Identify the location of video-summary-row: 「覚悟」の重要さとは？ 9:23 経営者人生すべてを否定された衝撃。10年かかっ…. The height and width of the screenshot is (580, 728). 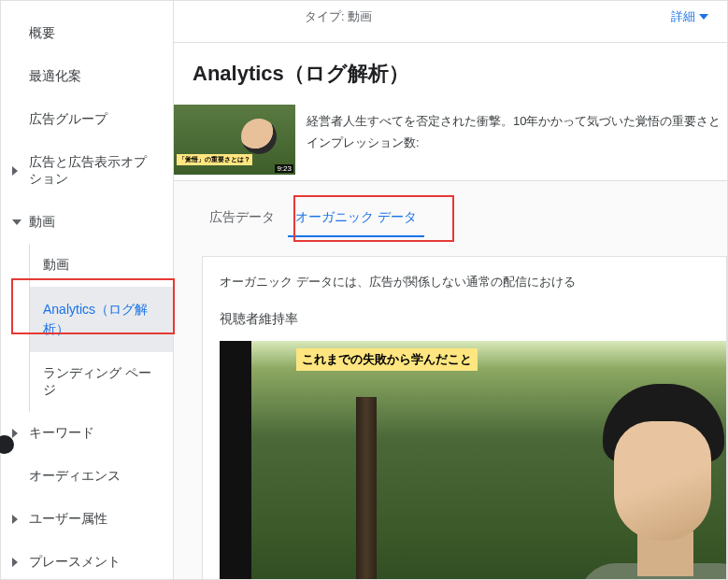
(450, 143).